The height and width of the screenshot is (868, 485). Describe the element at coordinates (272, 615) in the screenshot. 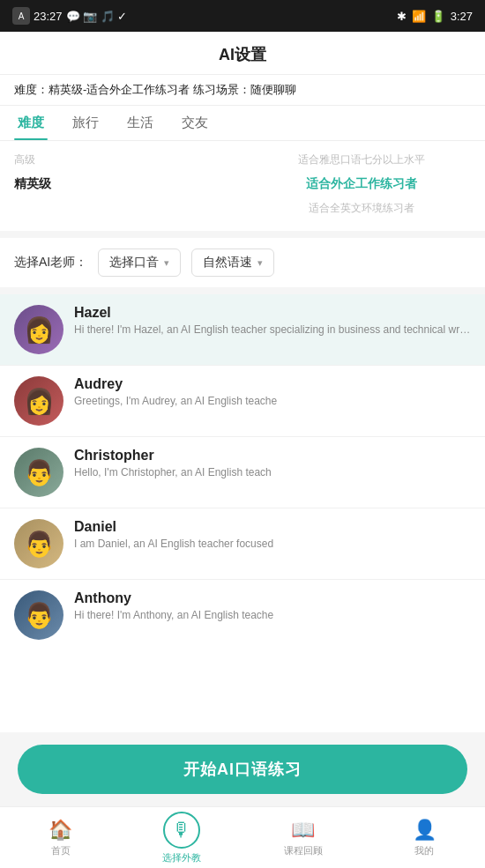

I see `anthony-desc: Hi there! I'm Anthony, an AI English tea…` at that location.